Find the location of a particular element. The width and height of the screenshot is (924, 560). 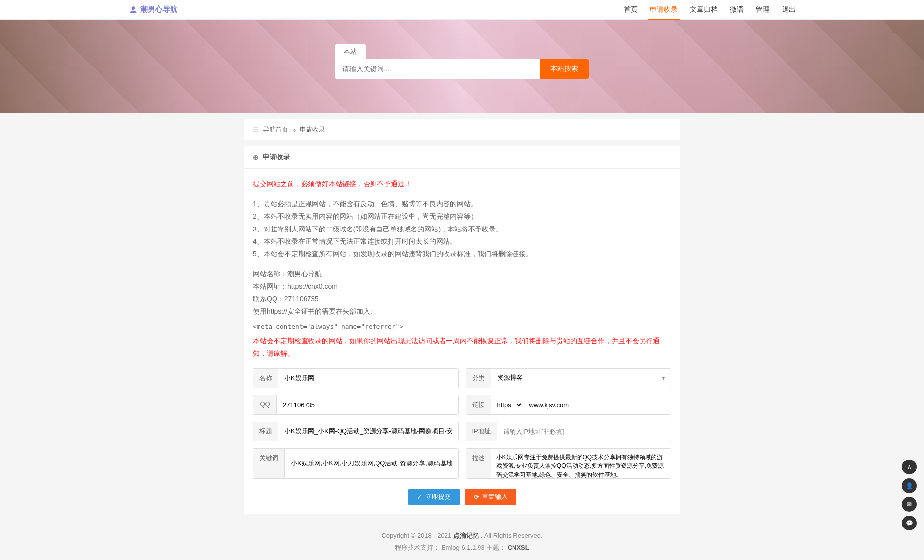

label-qq: QQ is located at coordinates (265, 405).